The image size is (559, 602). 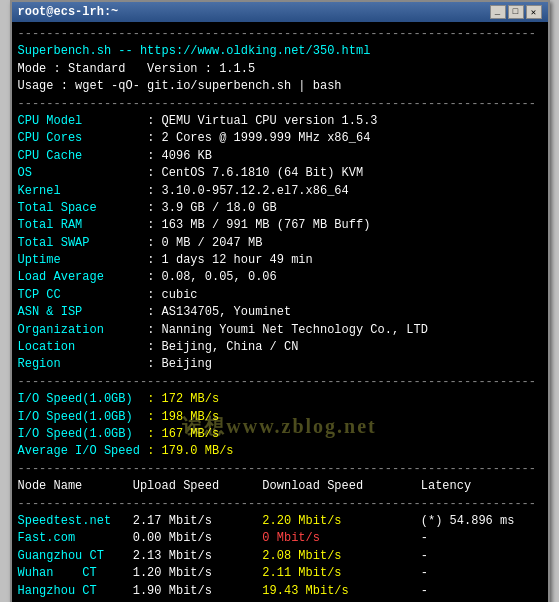 What do you see at coordinates (534, 12) in the screenshot?
I see `close-button: ✕` at bounding box center [534, 12].